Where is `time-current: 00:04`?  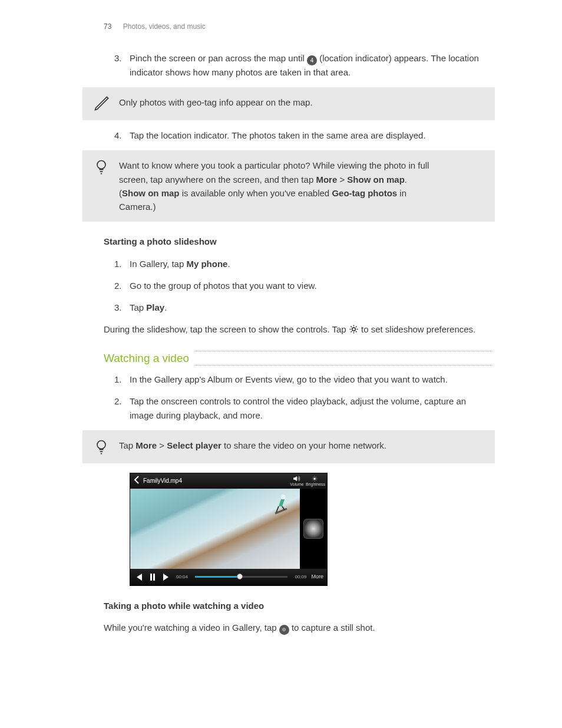 time-current: 00:04 is located at coordinates (182, 577).